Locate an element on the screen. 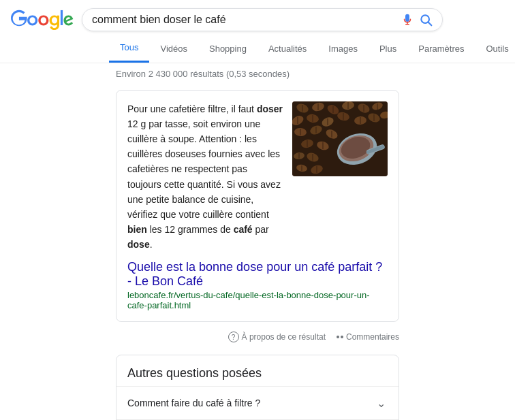  coffee-image is located at coordinates (340, 139).